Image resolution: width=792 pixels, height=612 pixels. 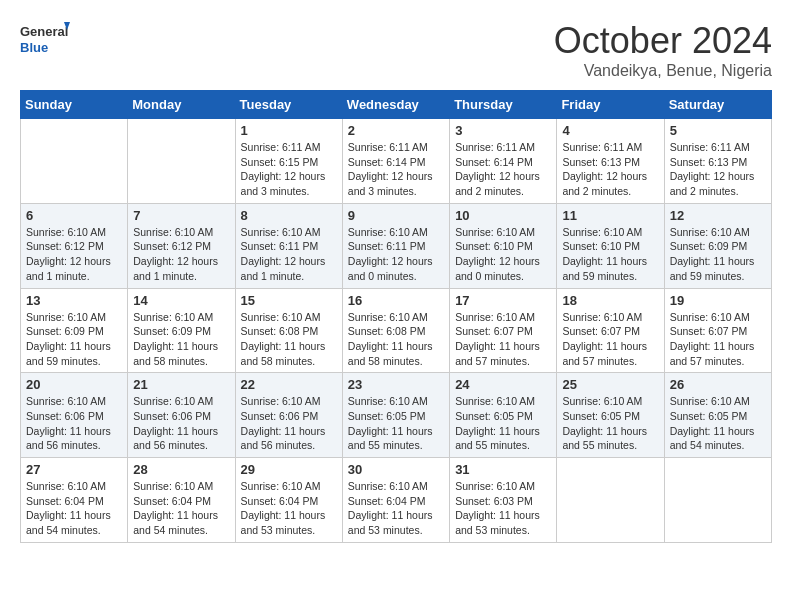 What do you see at coordinates (503, 508) in the screenshot?
I see `day-info: Sunrise: 6:10 AMSunset: 6:03 PMDaylight:…` at bounding box center [503, 508].